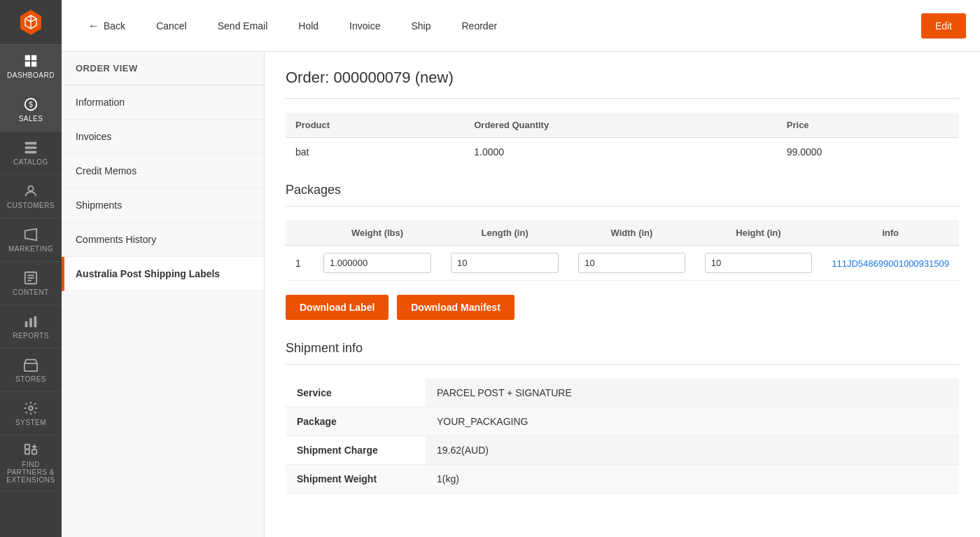 The height and width of the screenshot is (537, 980). What do you see at coordinates (337, 307) in the screenshot?
I see `download-label-button: Download Label` at bounding box center [337, 307].